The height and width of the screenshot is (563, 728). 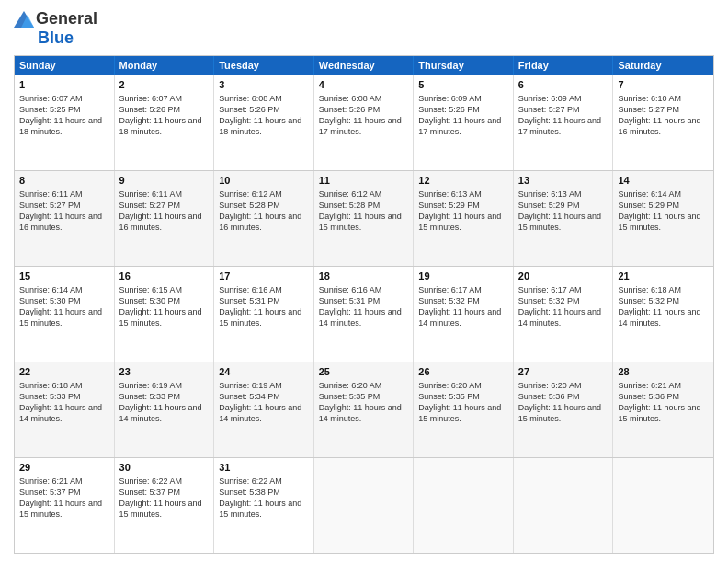 I want to click on day-number: 15, so click(x=64, y=276).